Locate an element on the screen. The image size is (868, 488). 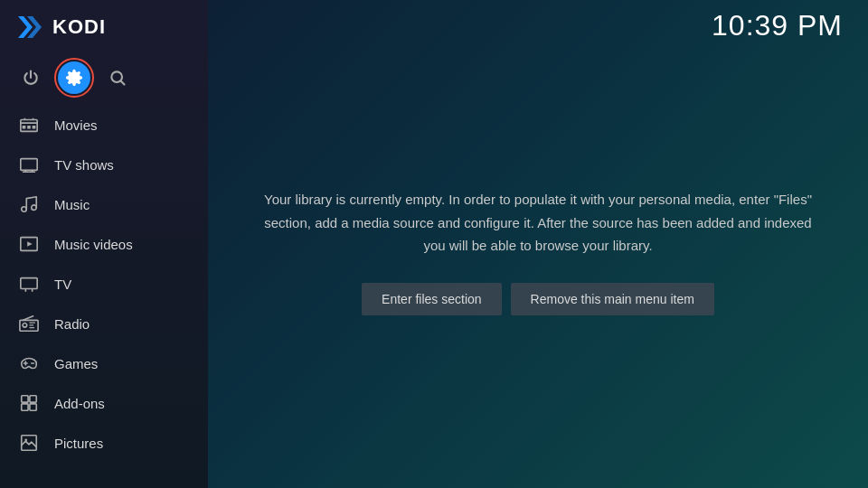
movies-icon is located at coordinates (29, 125).